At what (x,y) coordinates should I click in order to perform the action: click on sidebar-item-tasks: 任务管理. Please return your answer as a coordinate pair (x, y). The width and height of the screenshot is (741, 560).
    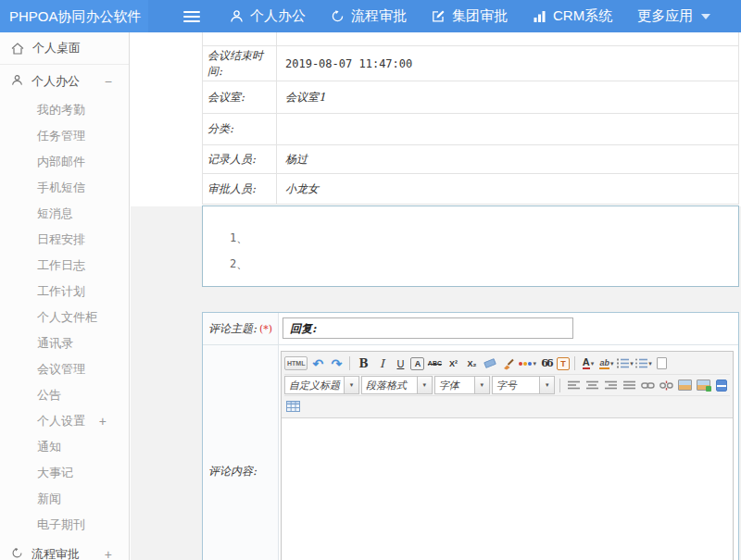
    Looking at the image, I should click on (65, 136).